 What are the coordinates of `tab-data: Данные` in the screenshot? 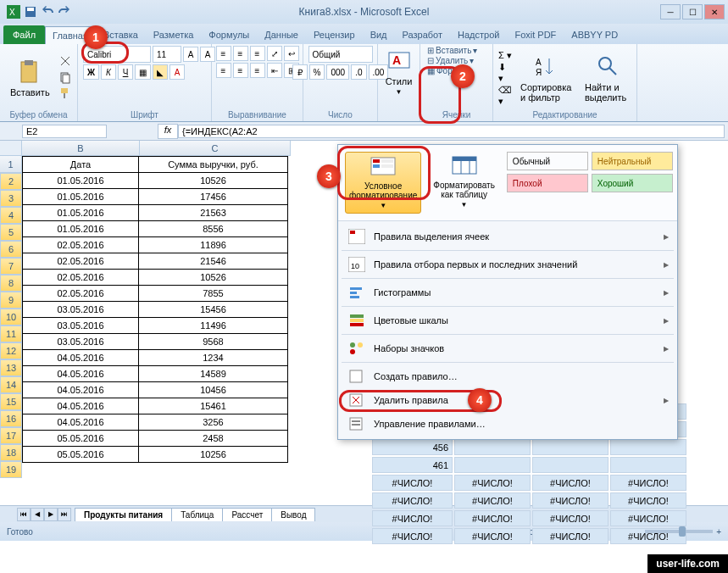 It's located at (281, 35).